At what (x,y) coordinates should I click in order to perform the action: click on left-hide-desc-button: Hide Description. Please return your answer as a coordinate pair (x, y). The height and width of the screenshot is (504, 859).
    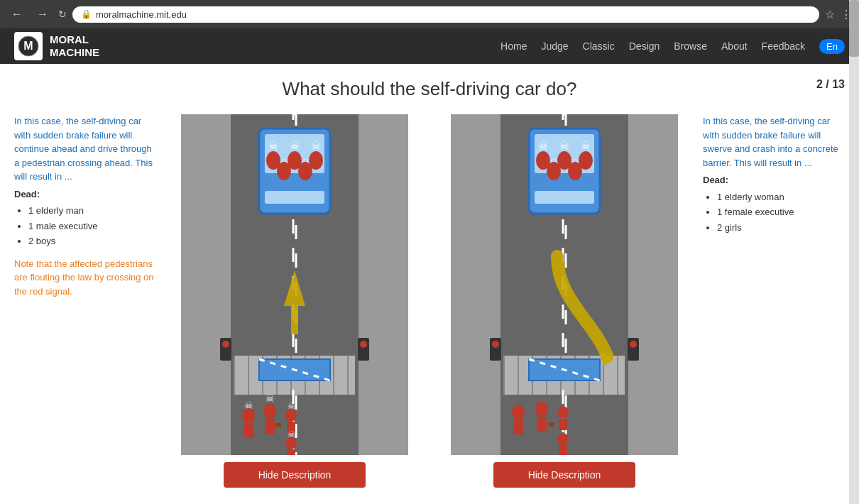
    Looking at the image, I should click on (295, 475).